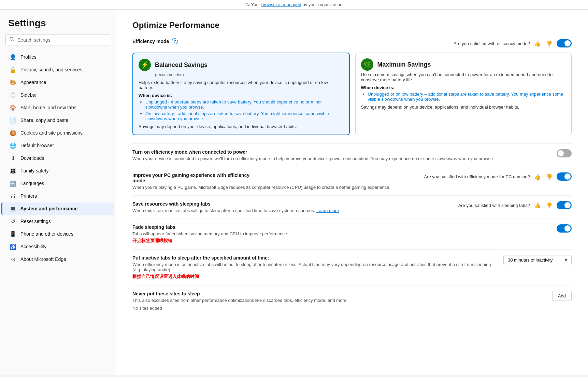  I want to click on settings-title: Settings, so click(58, 26).